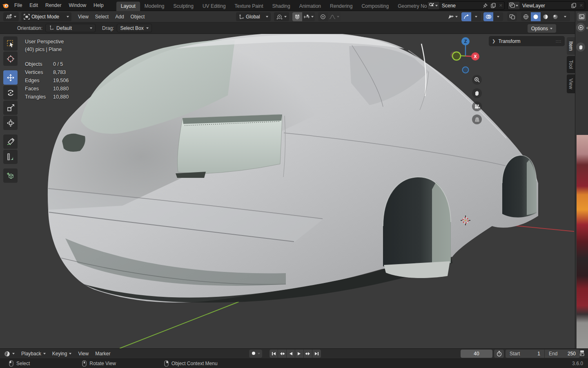 This screenshot has width=588, height=368. What do you see at coordinates (571, 84) in the screenshot?
I see `sidebar-tab-view: View` at bounding box center [571, 84].